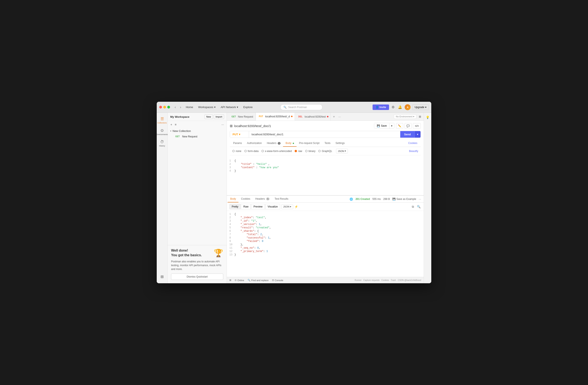 The image size is (588, 385). Describe the element at coordinates (325, 176) in the screenshot. I see `request-body-editor: 1 { 2 "title" : "hello" , 3 "content"` at that location.